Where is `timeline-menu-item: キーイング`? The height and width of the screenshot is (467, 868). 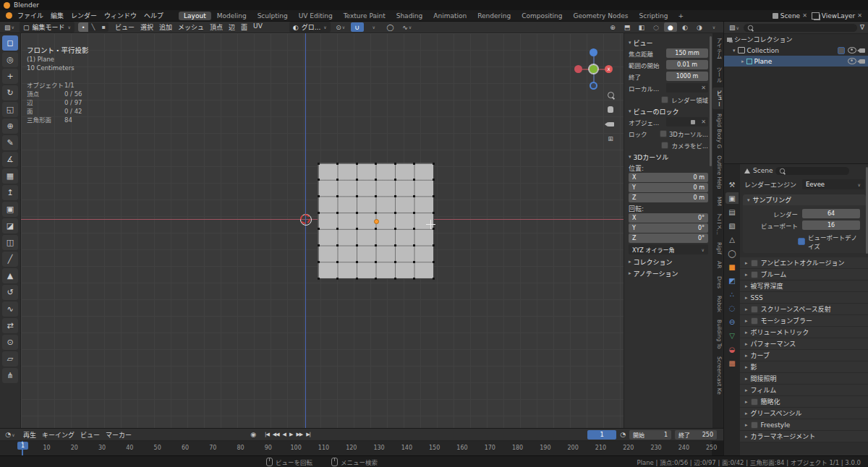 timeline-menu-item: キーイング is located at coordinates (58, 435).